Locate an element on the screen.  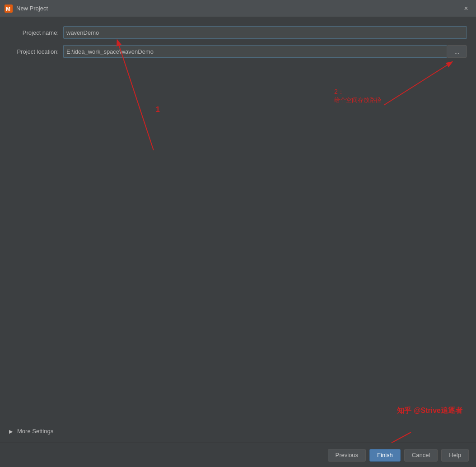
svg-text: M is located at coordinates (8, 9).